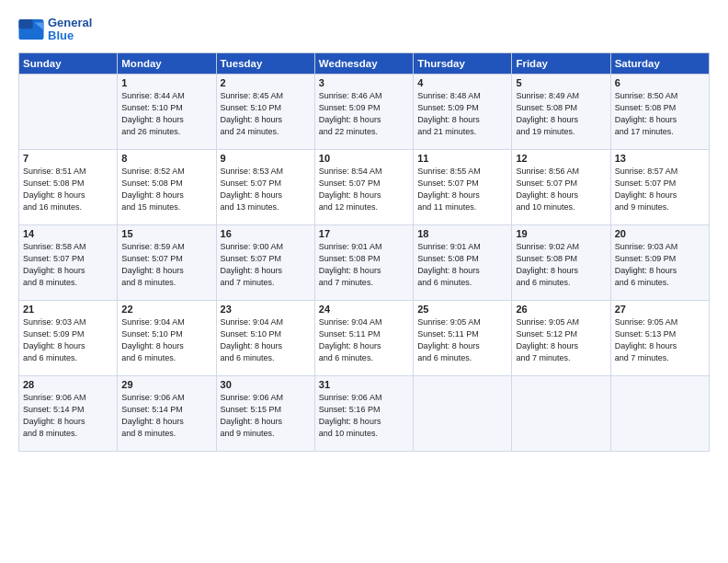 This screenshot has height=563, width=728. What do you see at coordinates (364, 114) in the screenshot?
I see `day-info: Sunrise: 8:46 AM Sunset: 5:09 PM Dayligh…` at bounding box center [364, 114].